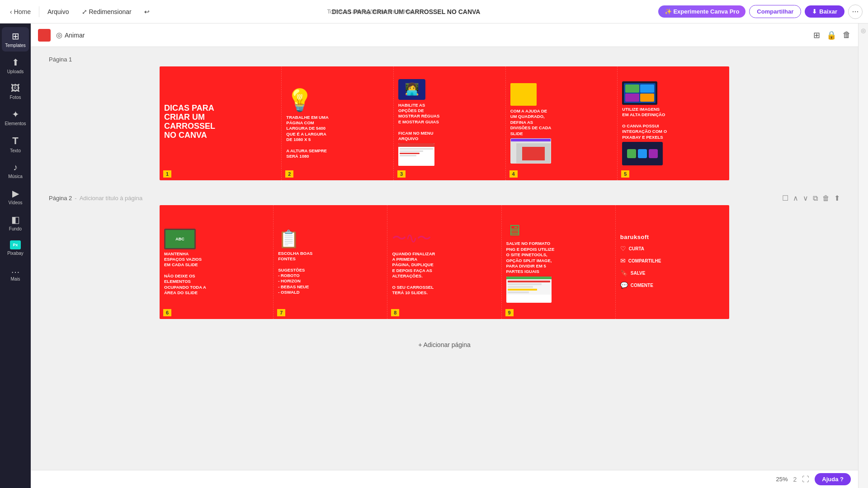  Describe the element at coordinates (559, 230) in the screenshot. I see `monitor-icon: 🖥` at that location.